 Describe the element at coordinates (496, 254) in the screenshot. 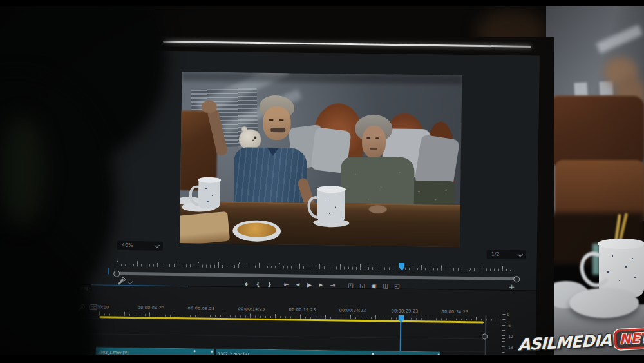

I see `playback-resolution-value: 1/2` at that location.